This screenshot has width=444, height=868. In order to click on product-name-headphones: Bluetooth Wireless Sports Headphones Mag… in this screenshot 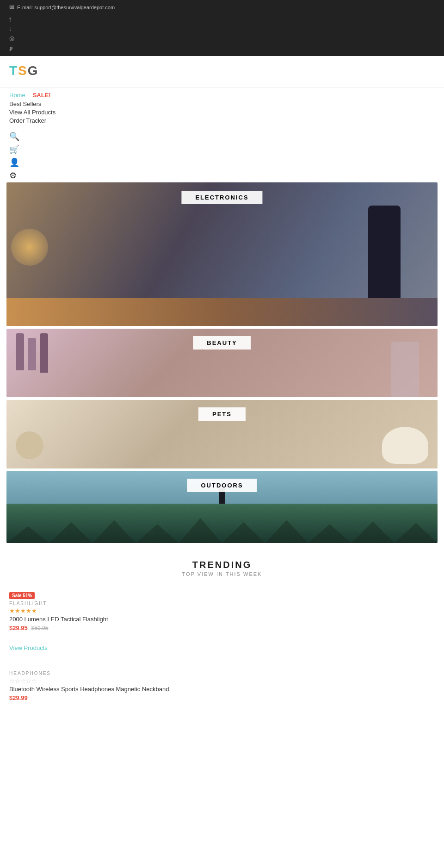, I will do `click(222, 689)`.